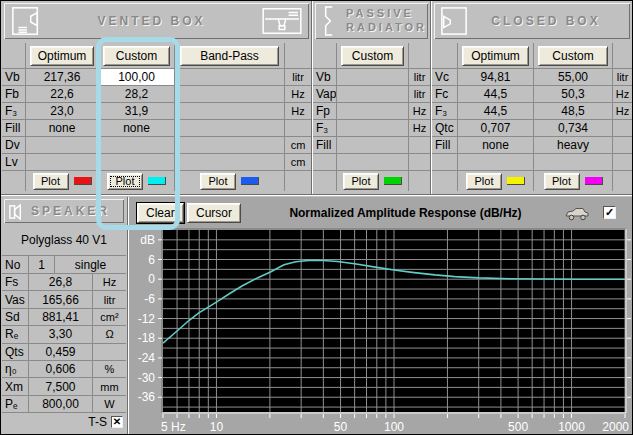 The height and width of the screenshot is (435, 633). What do you see at coordinates (218, 182) in the screenshot?
I see `plot-button-bandpass: Plot` at bounding box center [218, 182].